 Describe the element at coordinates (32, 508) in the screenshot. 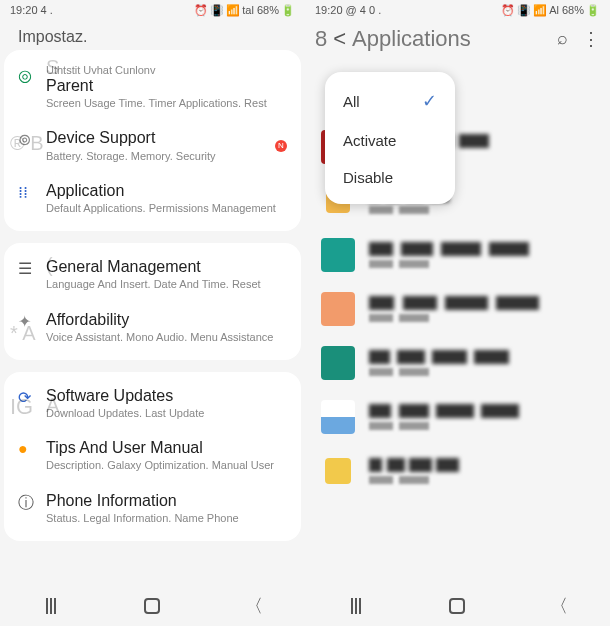

I see `info-icon: ⓘ` at that location.